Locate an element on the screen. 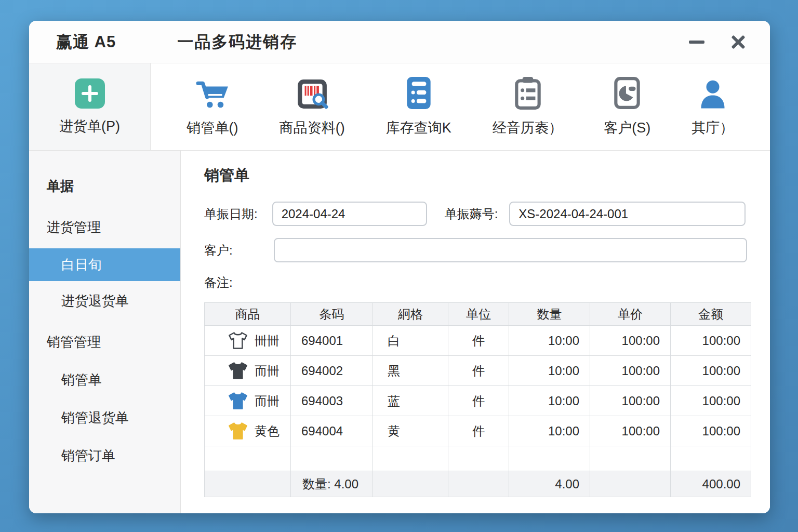 The width and height of the screenshot is (798, 532). product-name: 卌卌 is located at coordinates (267, 341).